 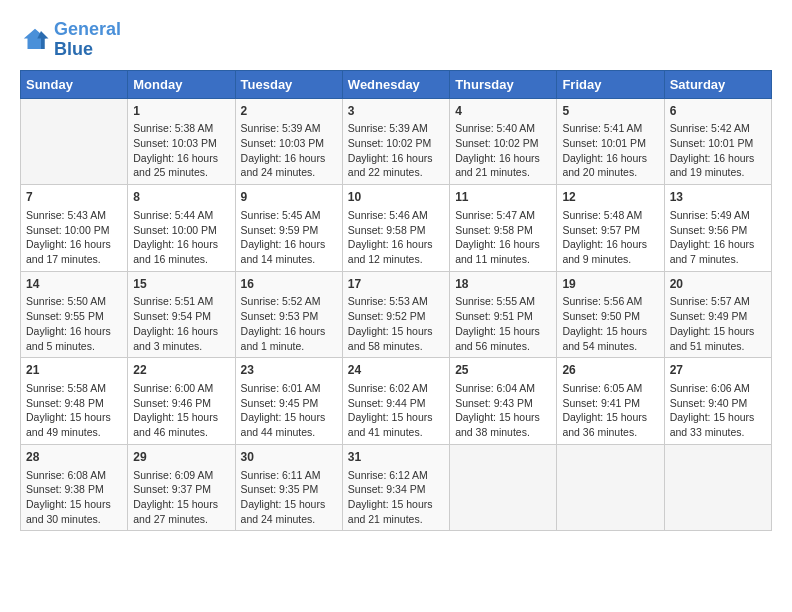 What do you see at coordinates (396, 112) in the screenshot?
I see `day-number: 3` at bounding box center [396, 112].